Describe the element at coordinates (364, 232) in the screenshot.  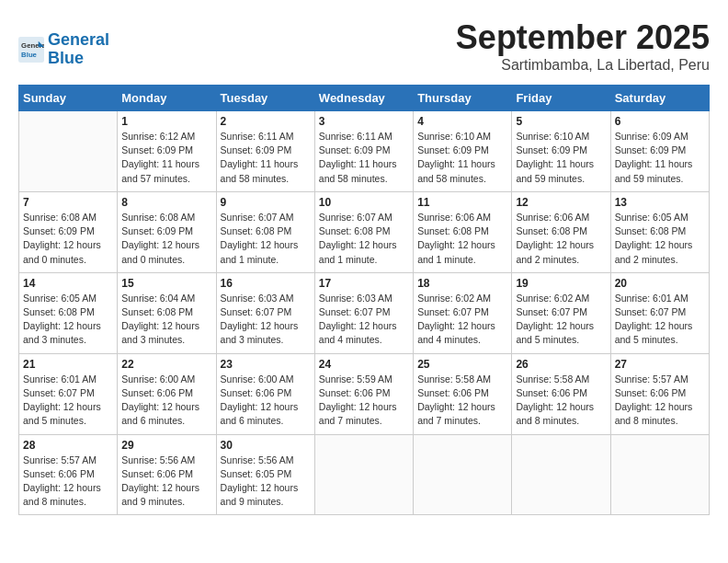
I see `week-row-2: 7Sunrise: 6:08 AM Sunset: 6:09 PM Daylig…` at that location.